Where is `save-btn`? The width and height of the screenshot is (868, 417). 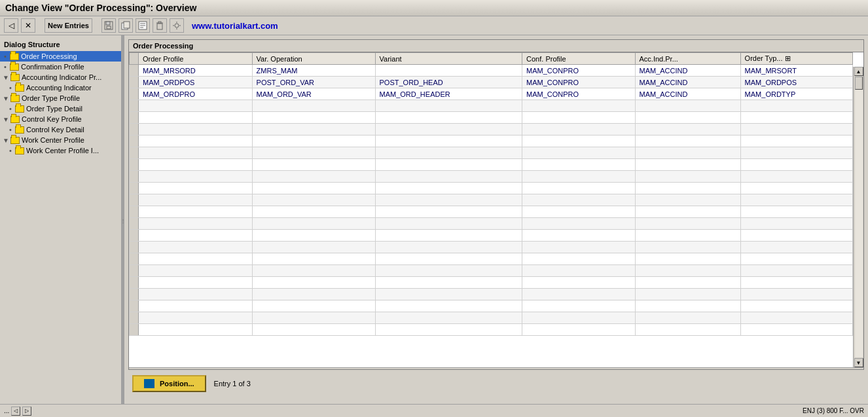 save-btn is located at coordinates (109, 26).